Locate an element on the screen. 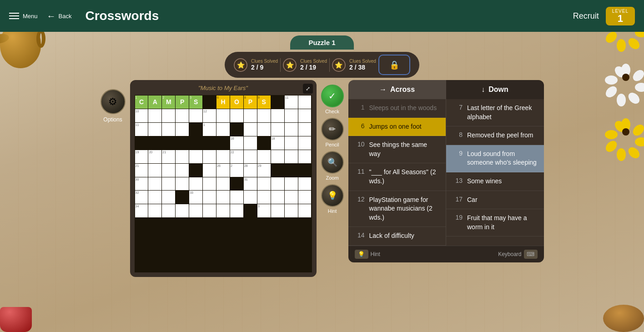 This screenshot has height=332, width=644. cell-1-5: 3S is located at coordinates (196, 102).